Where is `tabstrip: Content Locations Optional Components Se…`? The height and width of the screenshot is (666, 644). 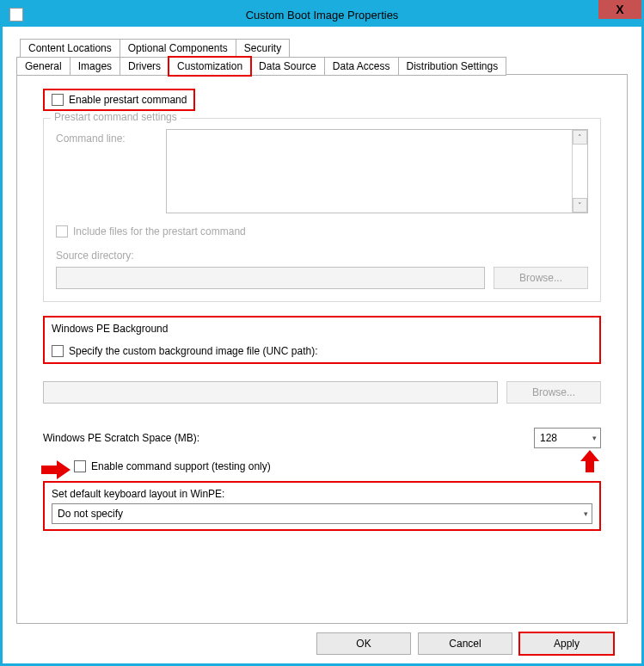
tabstrip: Content Locations Optional Components Se… is located at coordinates (322, 57).